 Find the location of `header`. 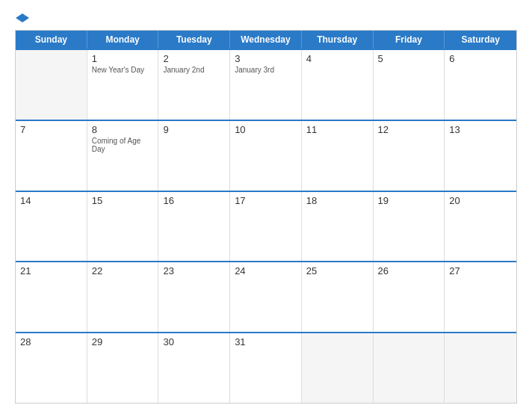

header is located at coordinates (266, 19).